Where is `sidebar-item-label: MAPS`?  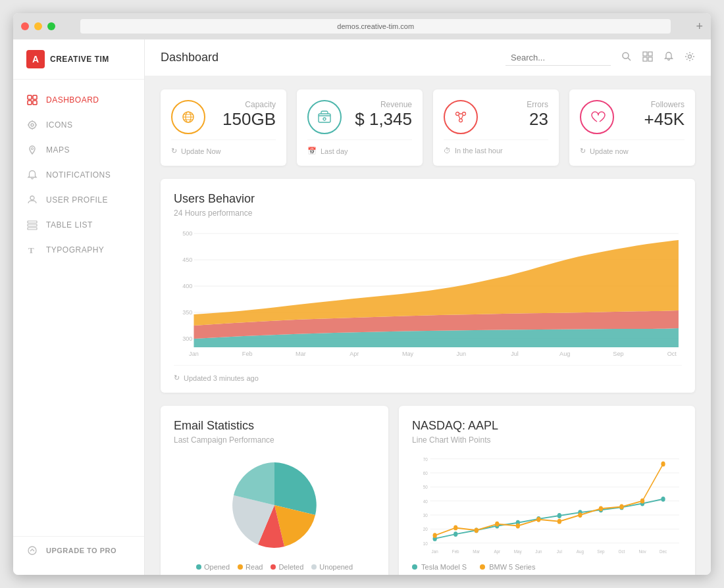 sidebar-item-label: MAPS is located at coordinates (58, 150).